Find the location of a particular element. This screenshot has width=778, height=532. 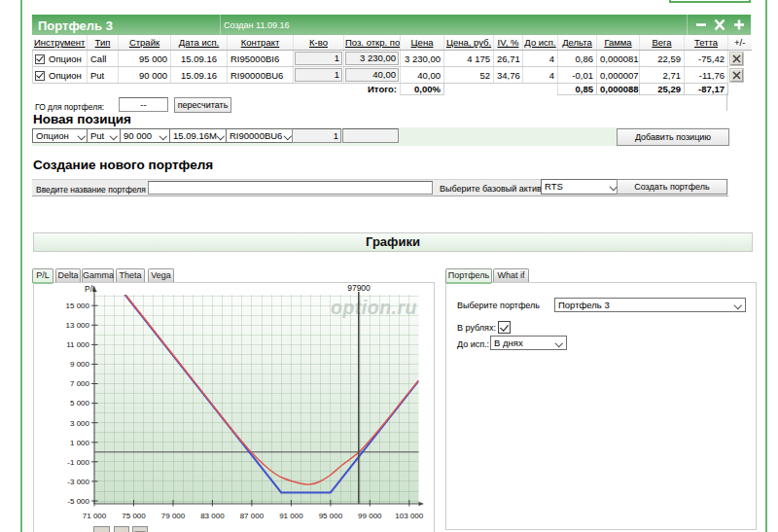

svg-text: 1 000 is located at coordinates (80, 443).